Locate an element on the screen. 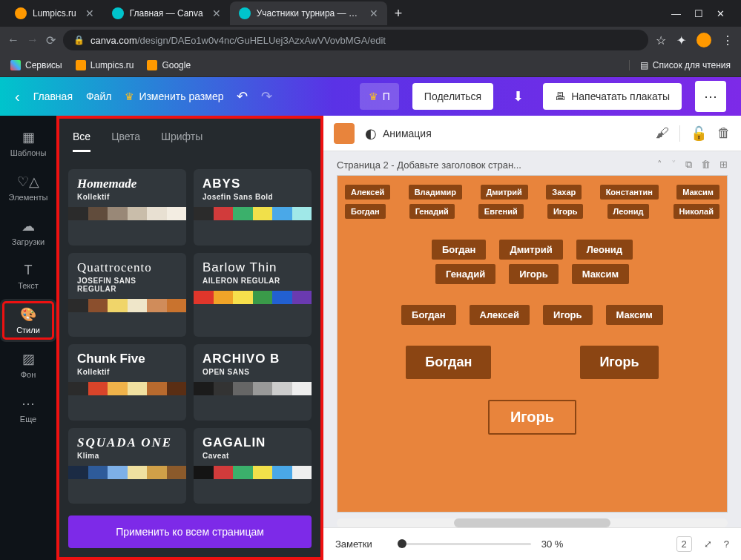 The height and width of the screenshot is (560, 741). page-title: Страница 2 - Добавьте заголовок стран... is located at coordinates (493, 165).